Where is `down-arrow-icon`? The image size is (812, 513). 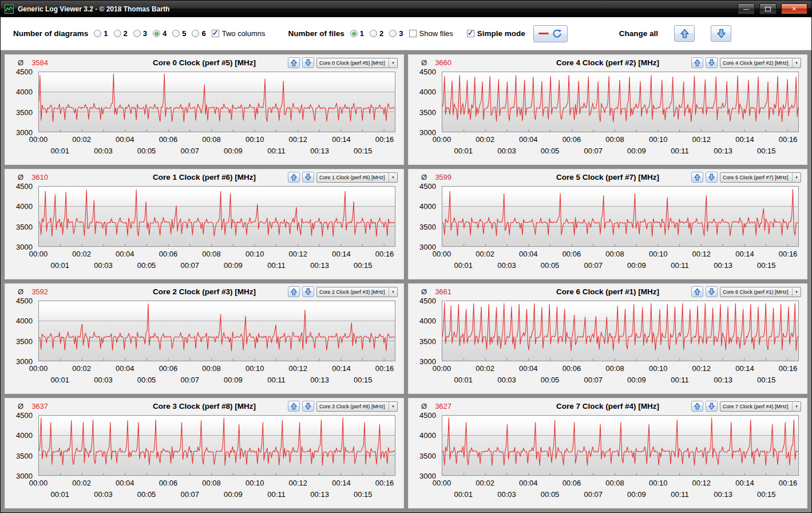
down-arrow-icon is located at coordinates (721, 33).